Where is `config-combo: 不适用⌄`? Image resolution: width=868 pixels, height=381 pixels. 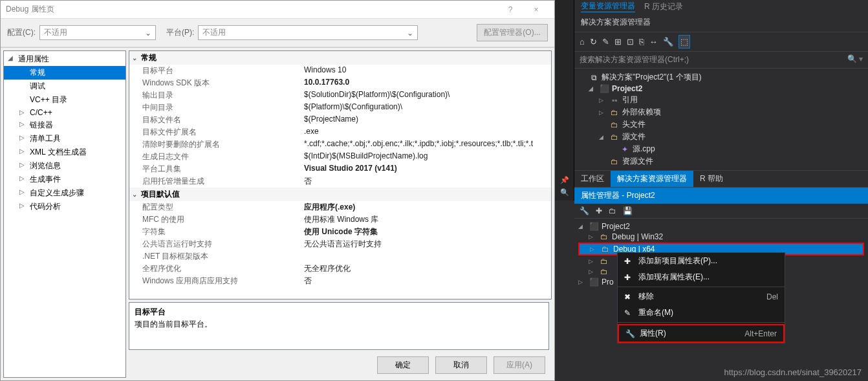 config-combo: 不适用⌄ is located at coordinates (98, 32).